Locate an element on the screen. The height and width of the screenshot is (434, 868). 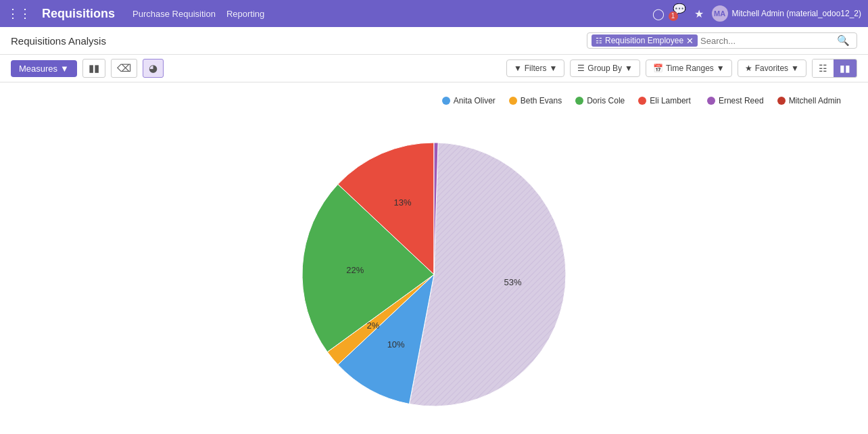
nav-purchase-requisition: Purchase Requisition is located at coordinates (174, 14).